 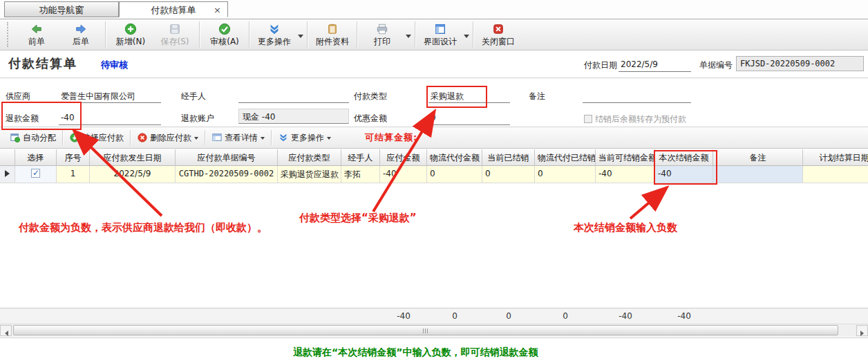 What do you see at coordinates (637, 95) in the screenshot?
I see `remark-field` at bounding box center [637, 95].